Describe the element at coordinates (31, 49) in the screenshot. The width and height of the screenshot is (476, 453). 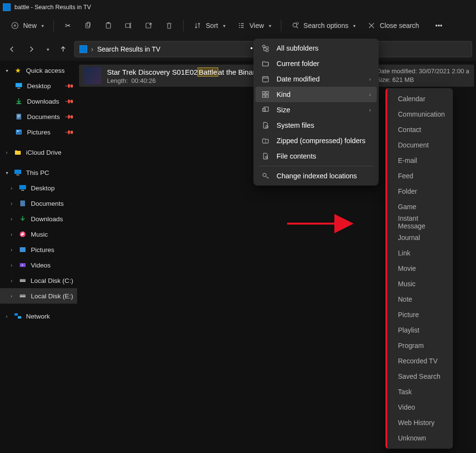
I see `forward-button` at that location.